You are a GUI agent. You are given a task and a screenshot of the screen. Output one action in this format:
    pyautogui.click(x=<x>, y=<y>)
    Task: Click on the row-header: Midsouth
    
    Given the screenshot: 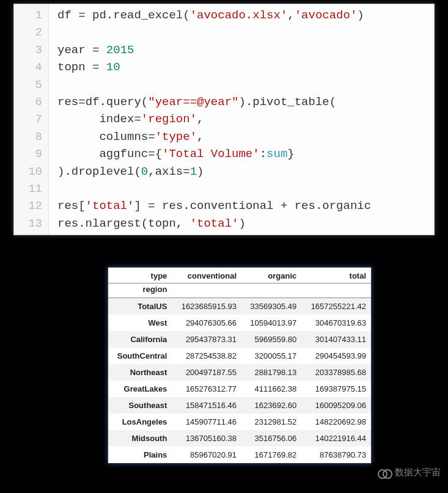 What is the action you would take?
    pyautogui.click(x=140, y=439)
    